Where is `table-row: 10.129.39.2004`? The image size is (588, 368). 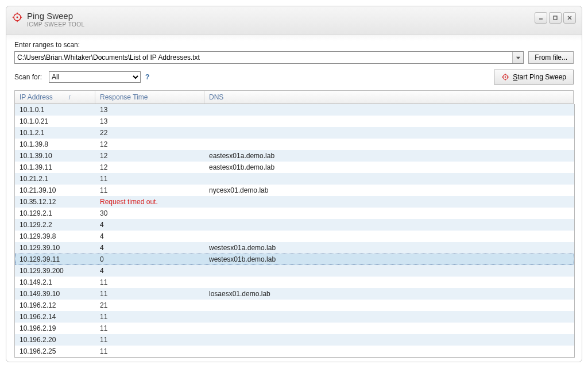
table-row: 10.129.39.2004 is located at coordinates (295, 271).